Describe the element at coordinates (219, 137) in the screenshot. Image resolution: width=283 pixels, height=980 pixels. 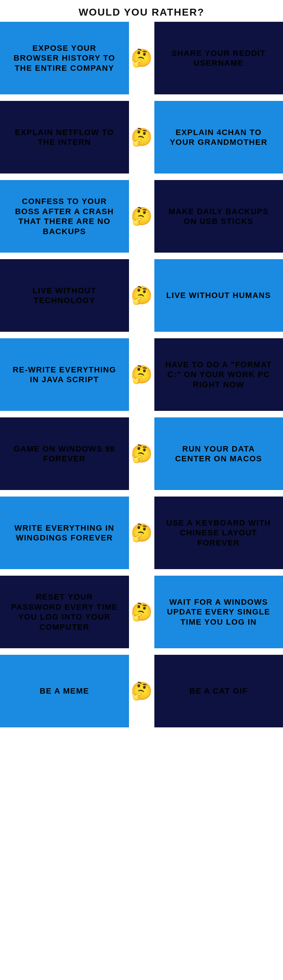
I see `cell-text-right-2: EXPLAIN 4CHAN TO YOUR GRANDMOTHER` at that location.